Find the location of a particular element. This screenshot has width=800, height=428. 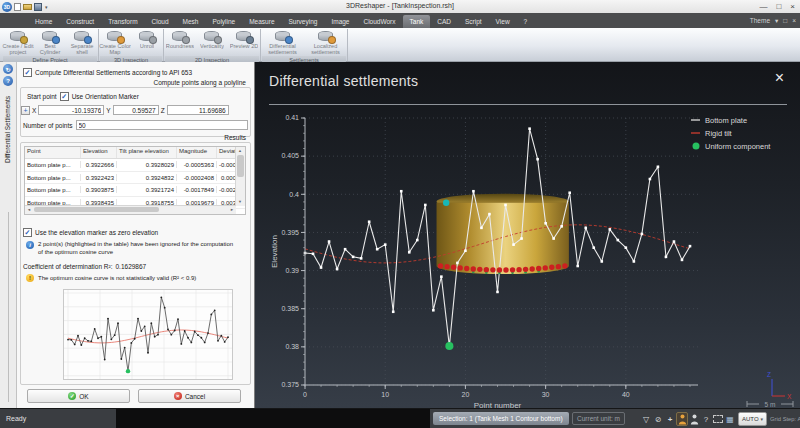

zero-elevation-label: Use the elevation marker as zero elevati… is located at coordinates (96, 232).